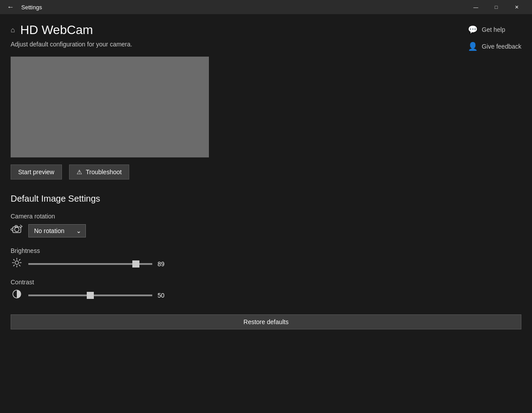 This screenshot has width=532, height=413. What do you see at coordinates (495, 30) in the screenshot?
I see `get-help-link: 💬 Get help` at bounding box center [495, 30].